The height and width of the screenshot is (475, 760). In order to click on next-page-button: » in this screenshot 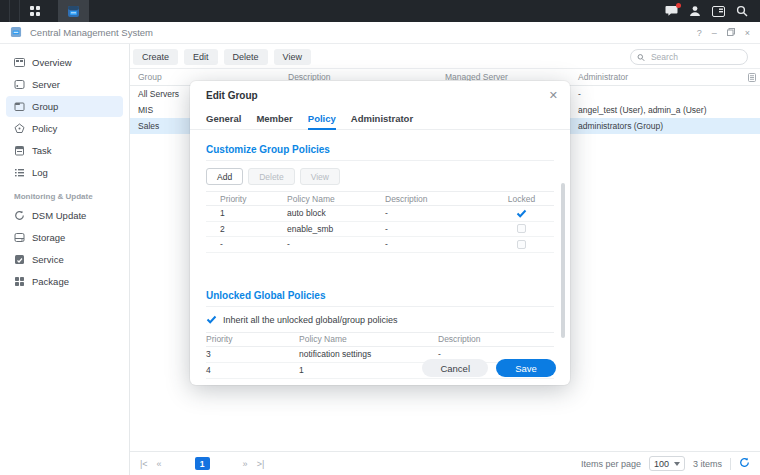, I will do `click(246, 464)`.